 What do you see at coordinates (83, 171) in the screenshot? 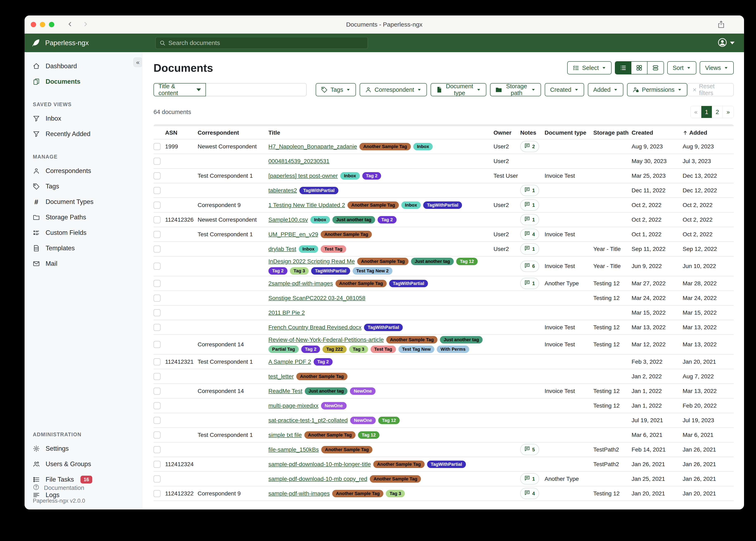
I see `sidebar-item-correspondents: Correspondents` at bounding box center [83, 171].